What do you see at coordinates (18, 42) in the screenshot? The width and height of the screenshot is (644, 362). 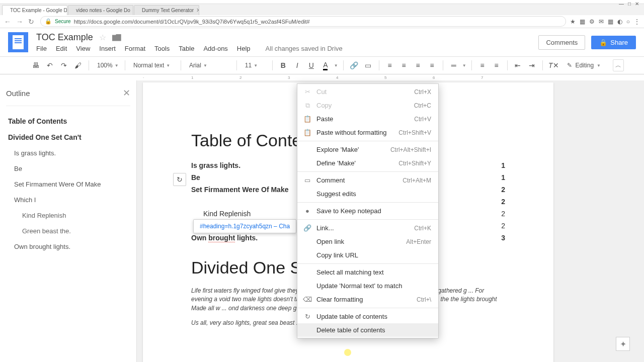 I see `docs-logo-icon` at bounding box center [18, 42].